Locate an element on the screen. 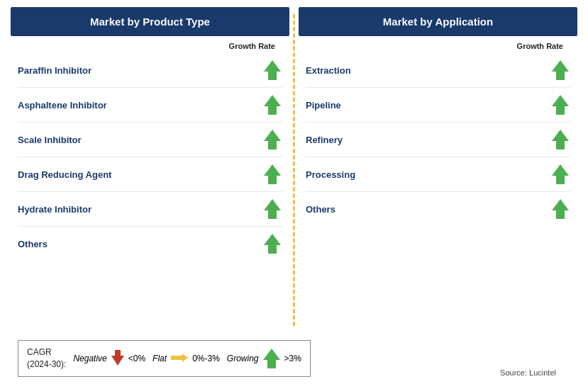 This screenshot has height=384, width=588. negative-range: <0% is located at coordinates (137, 358).